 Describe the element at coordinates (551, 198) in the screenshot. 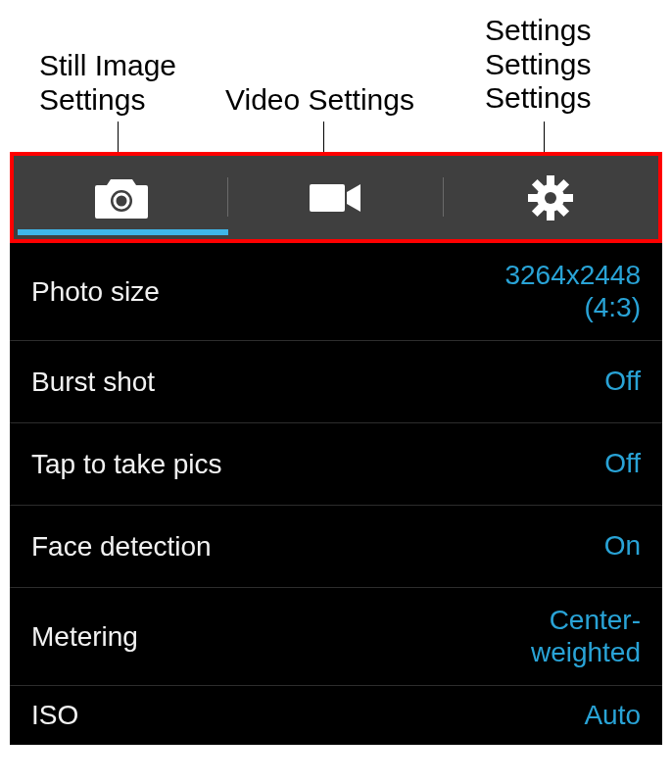

I see `gear-icon` at that location.